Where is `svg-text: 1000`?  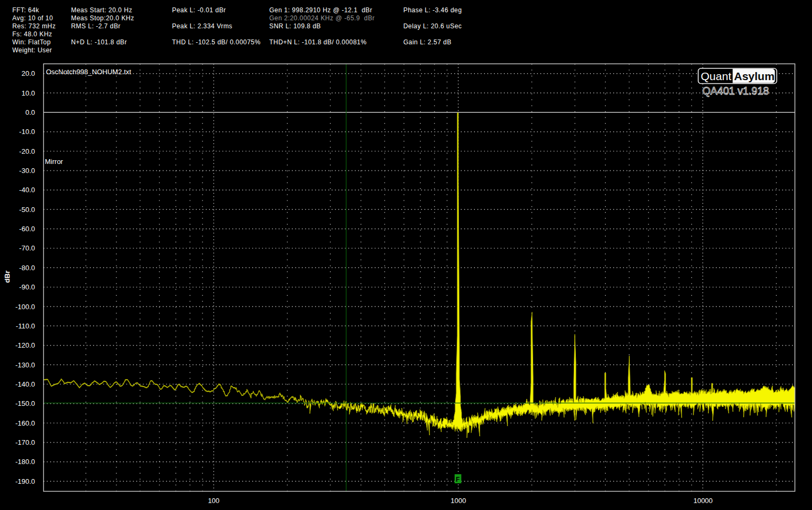
svg-text: 1000 is located at coordinates (458, 501).